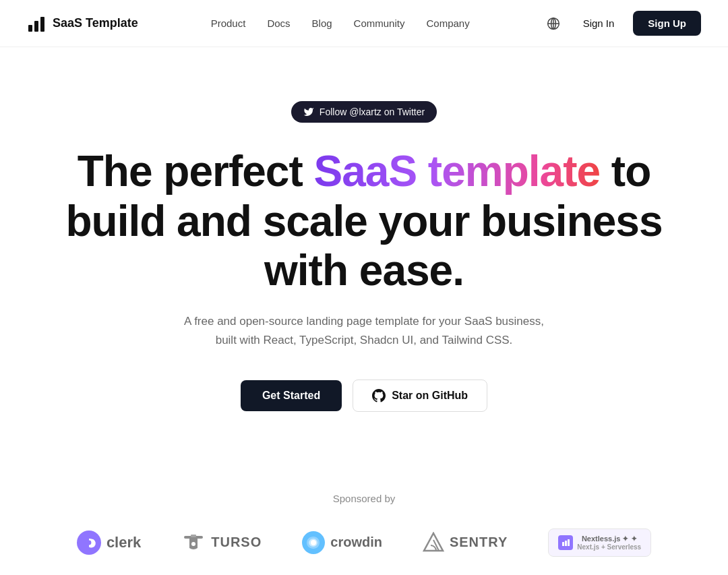  I want to click on nextless-icon, so click(566, 543).